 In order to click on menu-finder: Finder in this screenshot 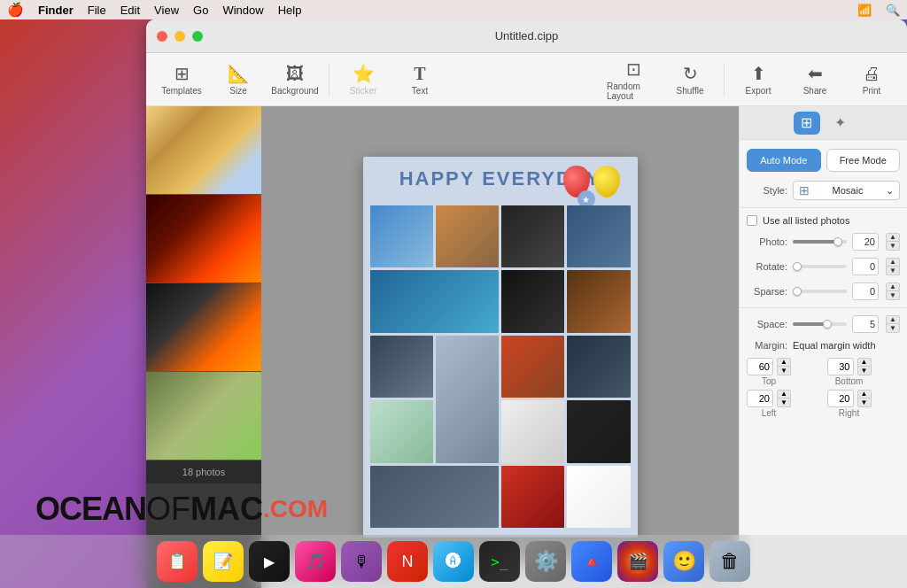, I will do `click(56, 11)`.